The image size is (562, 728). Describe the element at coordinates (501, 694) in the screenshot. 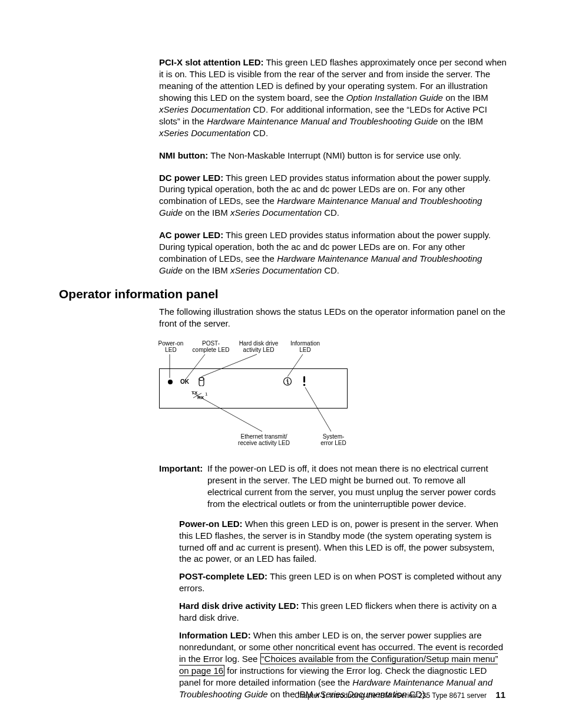

I see `footer-page-number: 11` at that location.